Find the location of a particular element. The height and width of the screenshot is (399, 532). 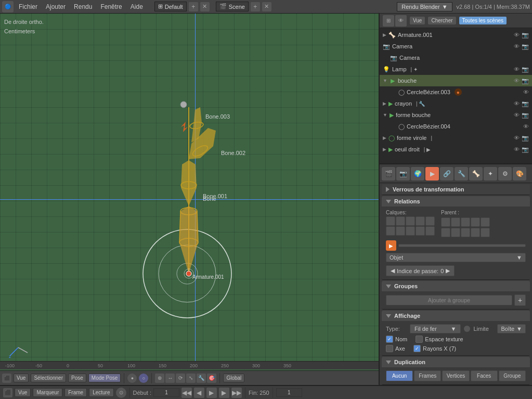

render-engine-selector: Rendu Blender ▼ is located at coordinates (424, 7).